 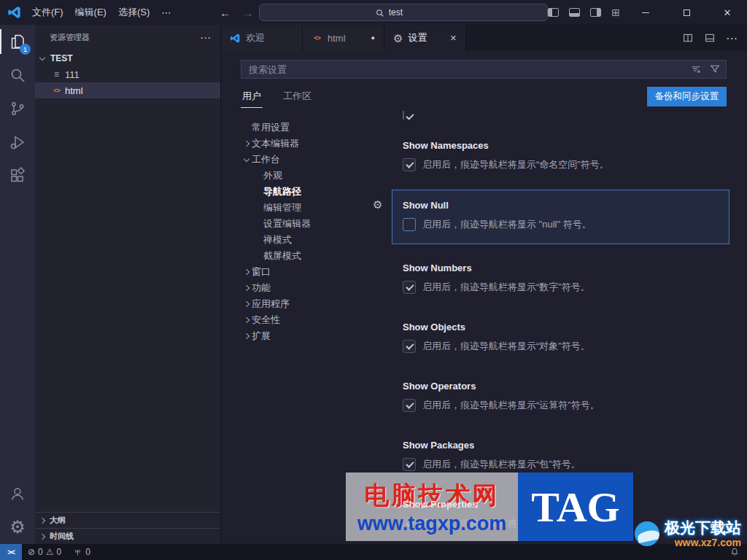 What do you see at coordinates (647, 534) in the screenshot?
I see `downloader-logo-icon` at bounding box center [647, 534].